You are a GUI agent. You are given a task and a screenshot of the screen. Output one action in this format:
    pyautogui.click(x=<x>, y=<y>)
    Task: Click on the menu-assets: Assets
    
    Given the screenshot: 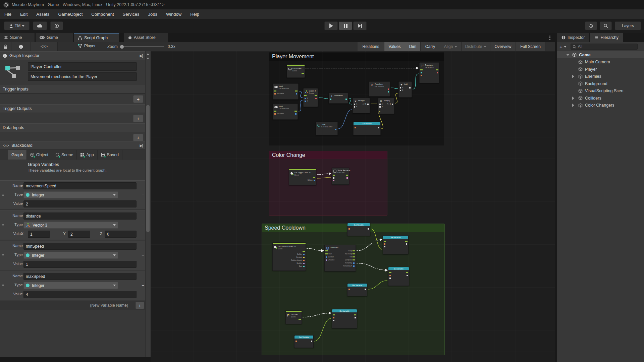 What is the action you would take?
    pyautogui.click(x=43, y=14)
    